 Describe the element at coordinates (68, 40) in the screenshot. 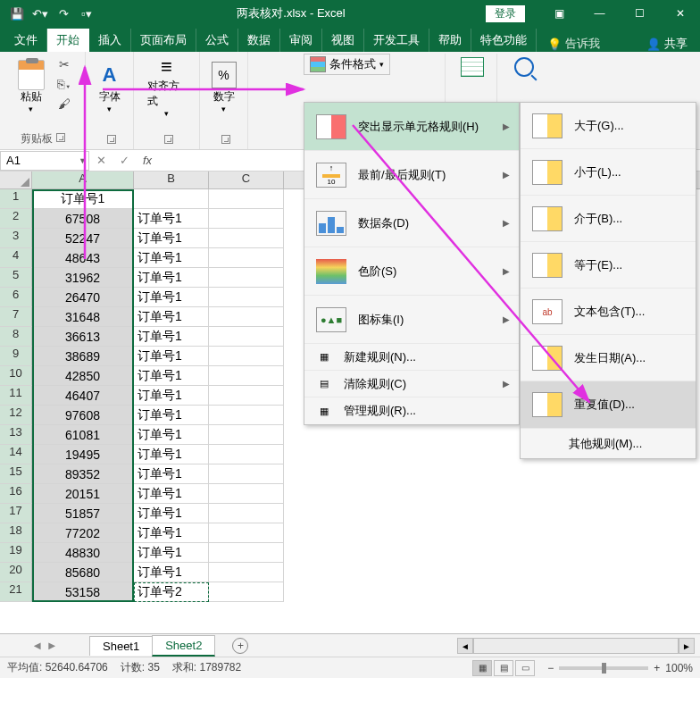

I see `tab-home: 开始` at that location.